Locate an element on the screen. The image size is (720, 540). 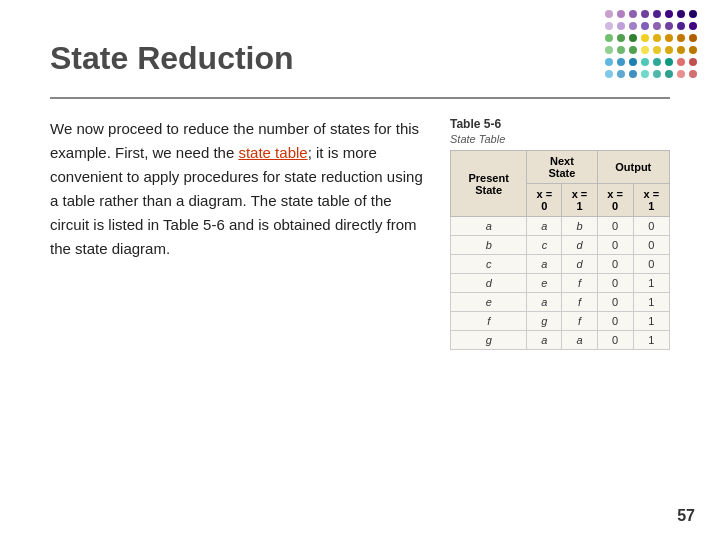
cell-present: g is located at coordinates (489, 340).